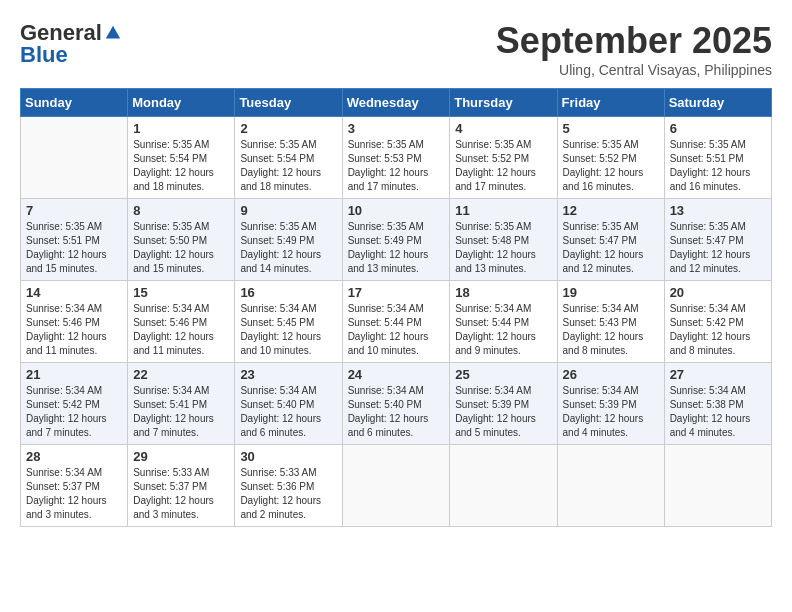 This screenshot has height=612, width=792. What do you see at coordinates (396, 240) in the screenshot?
I see `calendar-cell: 10Sunrise: 5:35 AM Sunset: 5:49 PM Dayli…` at bounding box center [396, 240].